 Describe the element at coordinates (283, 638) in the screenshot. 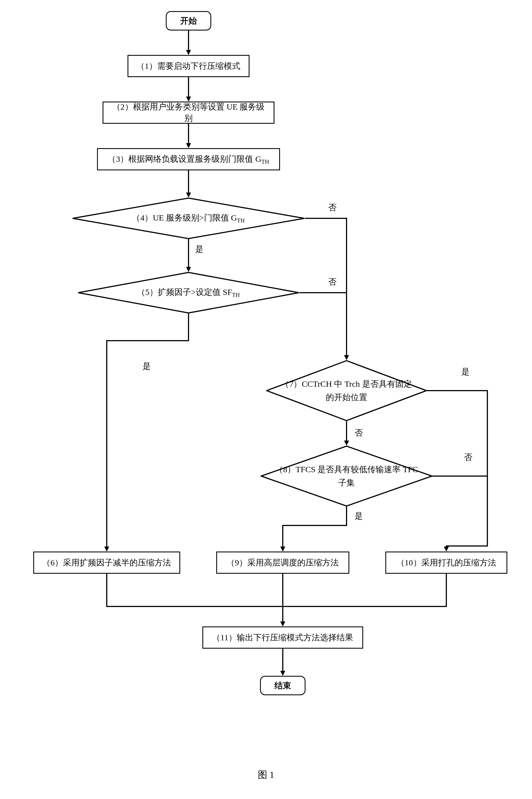

I see `process-step11: （11）输出下行压缩模式方法选择结果` at that location.